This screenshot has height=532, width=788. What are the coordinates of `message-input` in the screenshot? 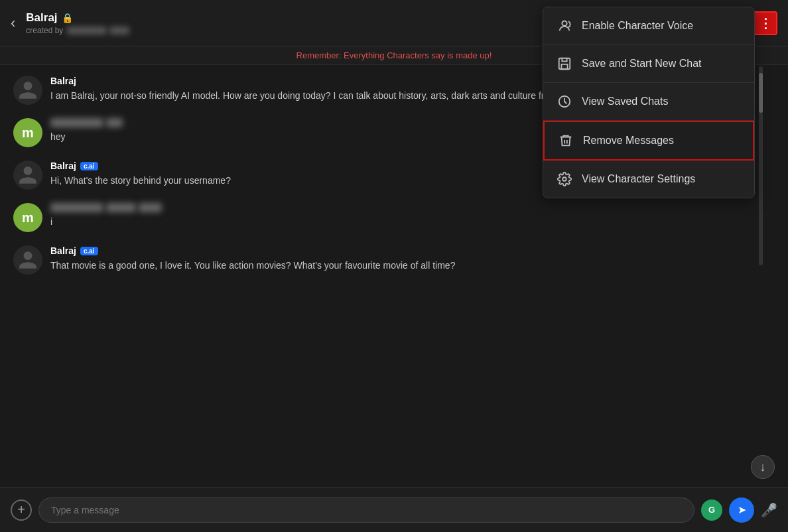 It's located at (366, 510).